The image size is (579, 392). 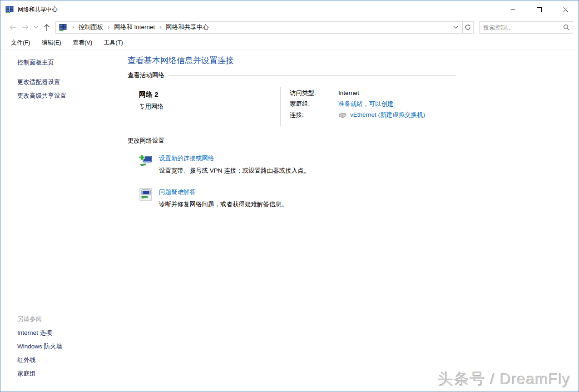 I want to click on title-bar: 网络和共享中心, so click(x=290, y=10).